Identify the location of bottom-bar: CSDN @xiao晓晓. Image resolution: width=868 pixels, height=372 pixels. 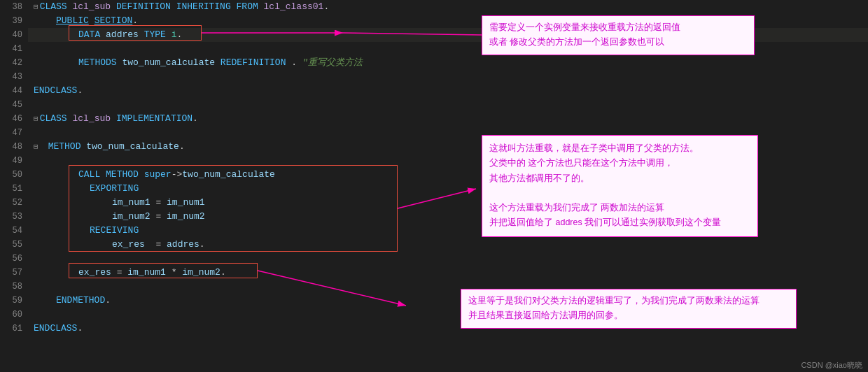
(832, 365).